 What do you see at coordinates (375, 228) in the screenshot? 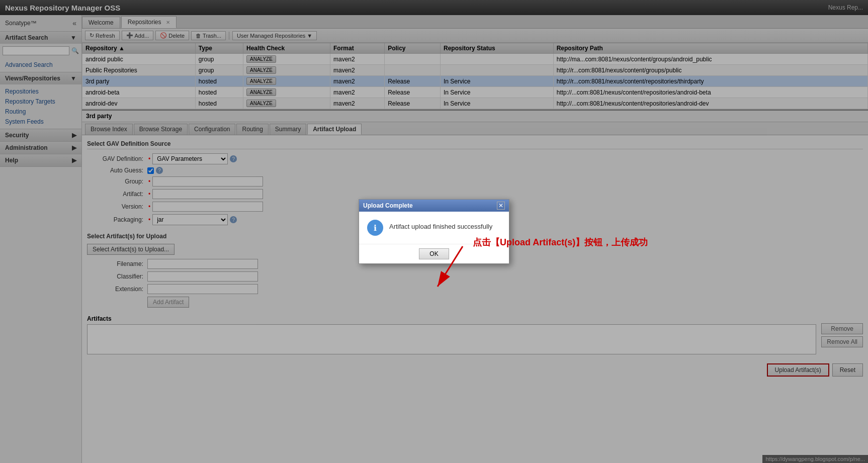
I see `modal-info-icon: ℹ` at bounding box center [375, 228].